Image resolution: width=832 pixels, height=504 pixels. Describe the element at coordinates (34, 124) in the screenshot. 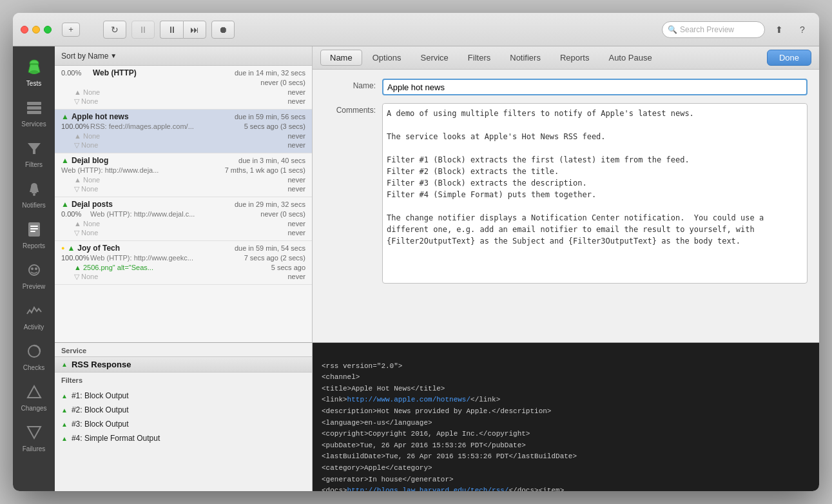

I see `services-label: Services` at that location.